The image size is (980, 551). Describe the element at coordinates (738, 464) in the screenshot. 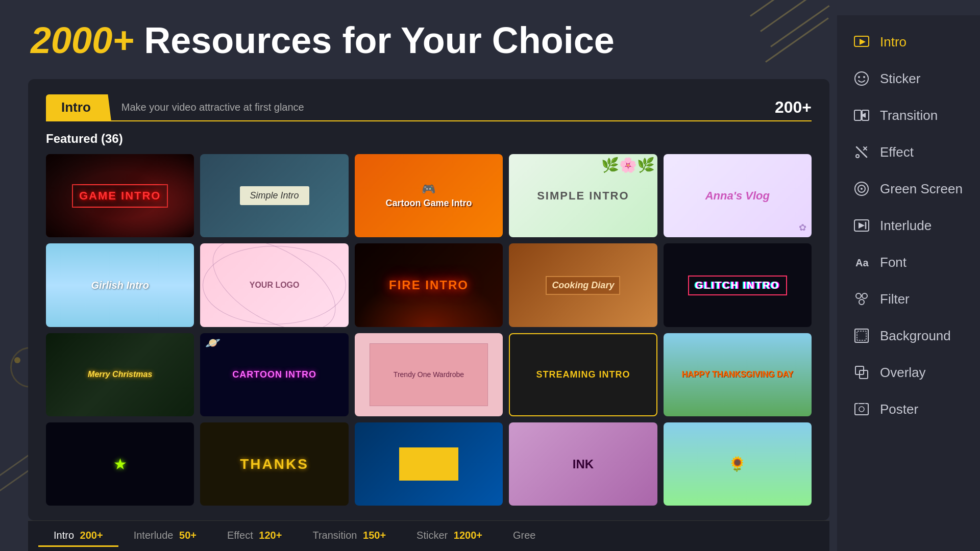

I see `thumb-flowers: 🌻` at that location.